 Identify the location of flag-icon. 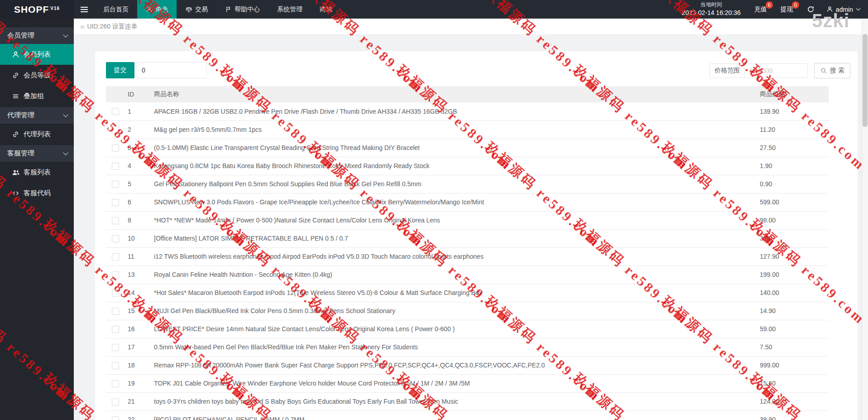
(228, 9).